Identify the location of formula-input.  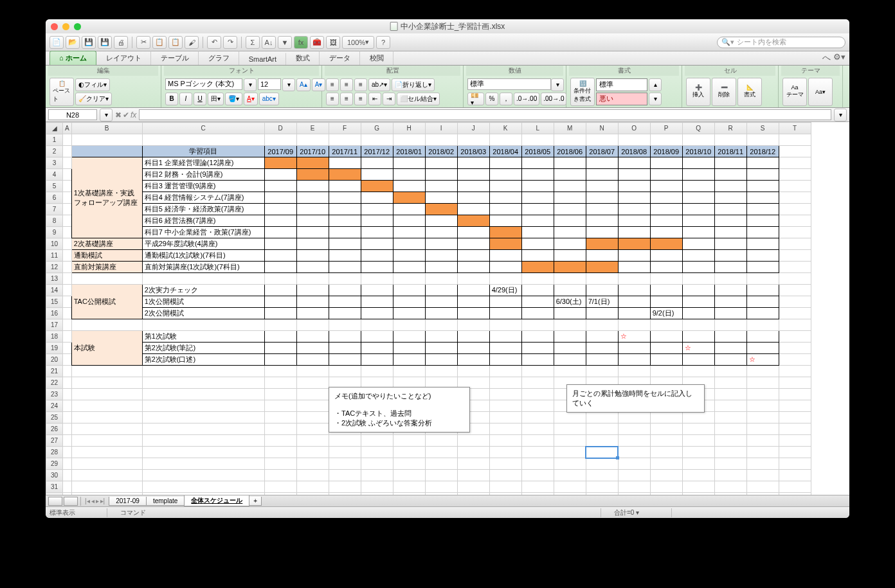
(485, 114).